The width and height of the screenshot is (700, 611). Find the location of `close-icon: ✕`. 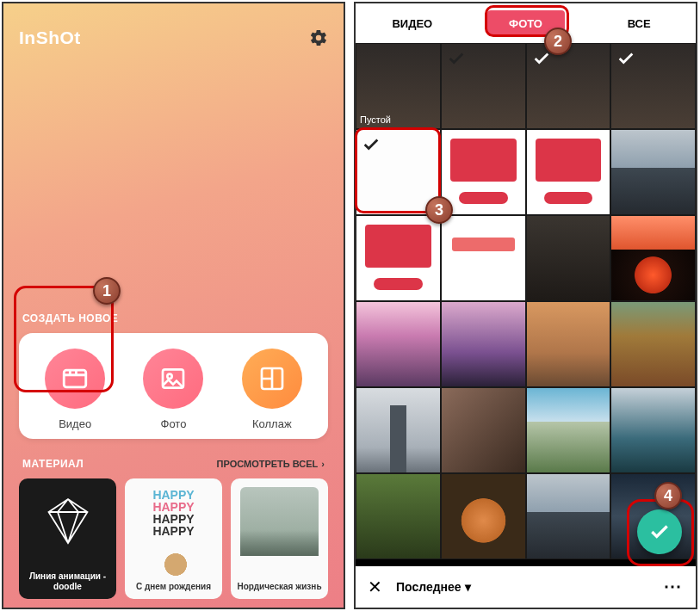

close-icon: ✕ is located at coordinates (375, 587).